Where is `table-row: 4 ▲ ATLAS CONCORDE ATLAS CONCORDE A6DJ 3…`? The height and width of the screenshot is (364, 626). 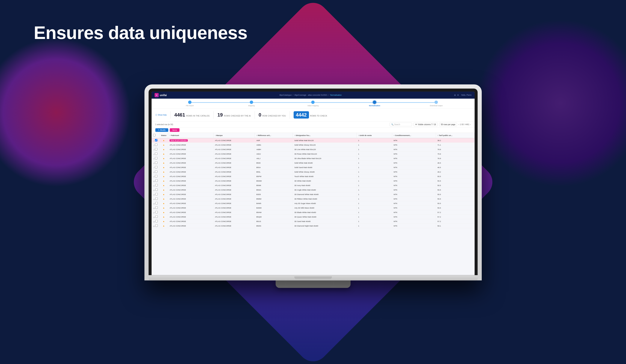
table-row: 4 ▲ ATLAS CONCORDE ATLAS CONCORDE A6DJ 3… is located at coordinates (313, 154).